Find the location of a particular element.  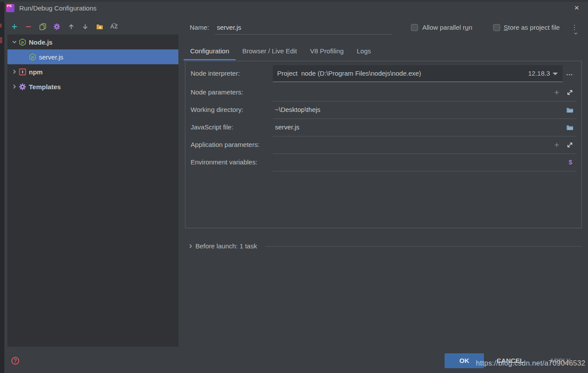

name-input: server.js is located at coordinates (229, 28).